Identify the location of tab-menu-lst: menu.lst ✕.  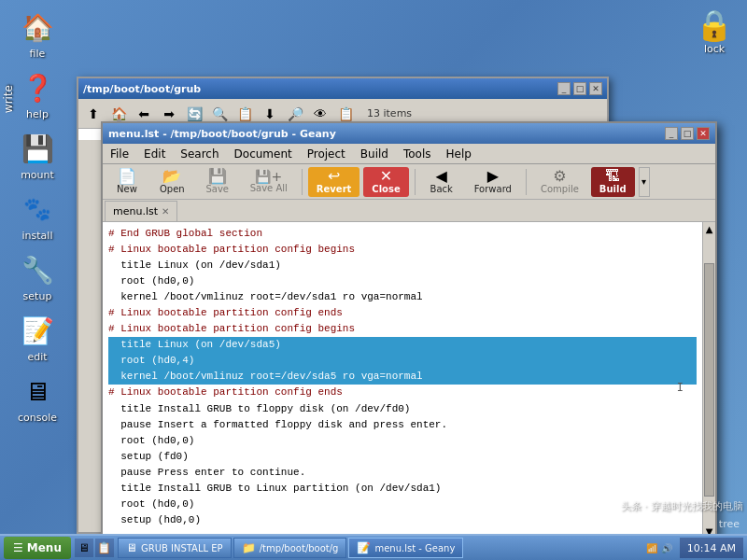
(141, 211).